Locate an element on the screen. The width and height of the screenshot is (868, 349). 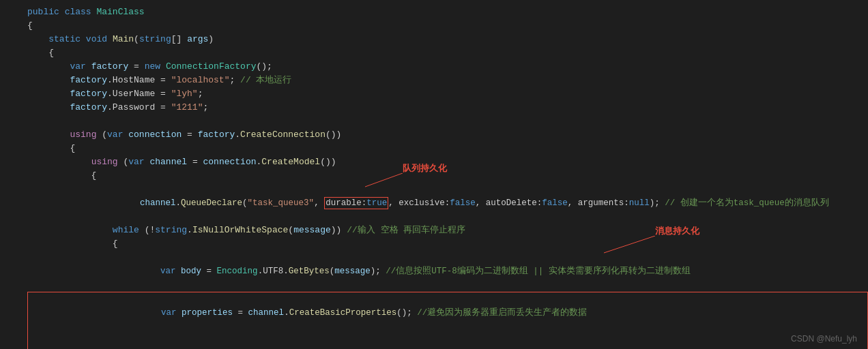
annotation-arrow-msg is located at coordinates (631, 248).